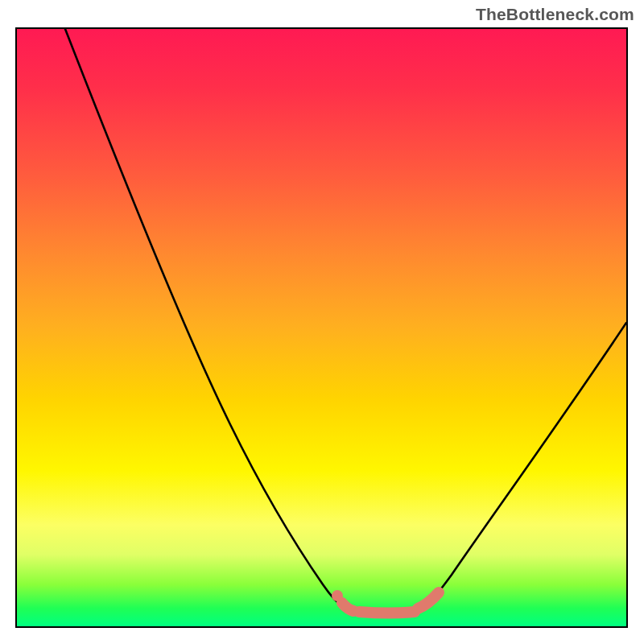 This screenshot has height=644, width=644. I want to click on highlight-left, so click(348, 607).